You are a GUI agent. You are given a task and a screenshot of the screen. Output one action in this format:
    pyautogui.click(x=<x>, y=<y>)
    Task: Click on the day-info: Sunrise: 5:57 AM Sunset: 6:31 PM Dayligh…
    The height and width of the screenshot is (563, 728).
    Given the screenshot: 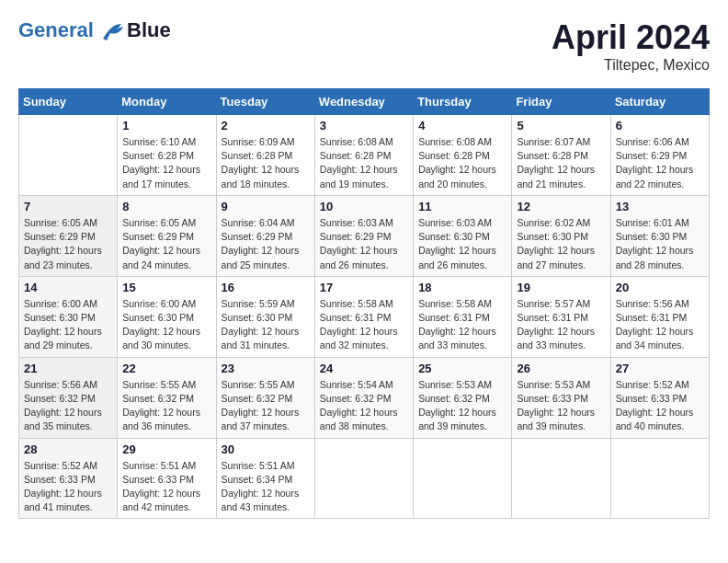 What is the action you would take?
    pyautogui.click(x=561, y=326)
    